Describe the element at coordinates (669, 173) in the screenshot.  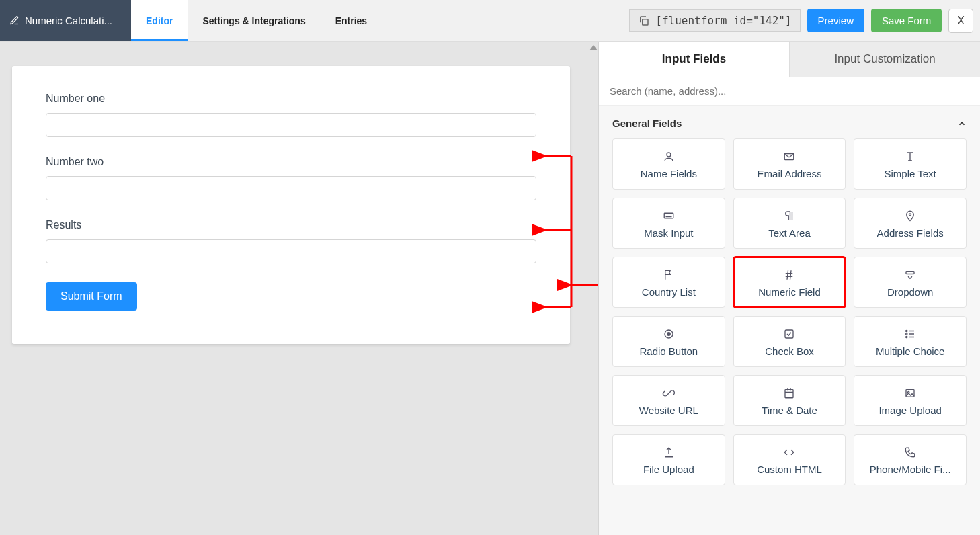
I see `tile-label: Name Fields` at that location.